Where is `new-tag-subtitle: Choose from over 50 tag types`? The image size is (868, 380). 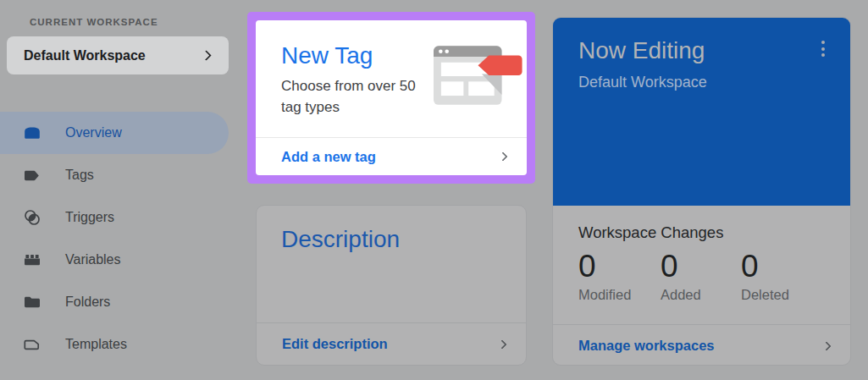 new-tag-subtitle: Choose from over 50 tag types is located at coordinates (357, 96).